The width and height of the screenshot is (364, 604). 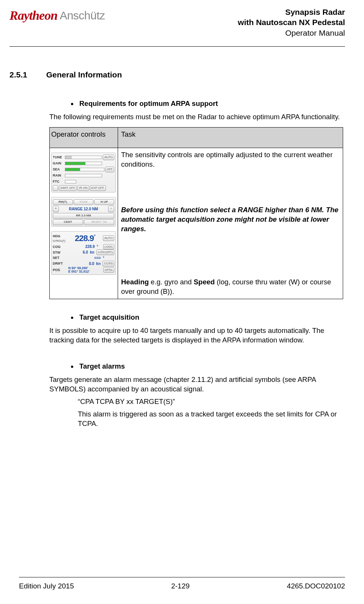 What do you see at coordinates (230, 160) in the screenshot?
I see `task-sensitivity-text: The sensitivity controls are optimally a…` at bounding box center [230, 160].